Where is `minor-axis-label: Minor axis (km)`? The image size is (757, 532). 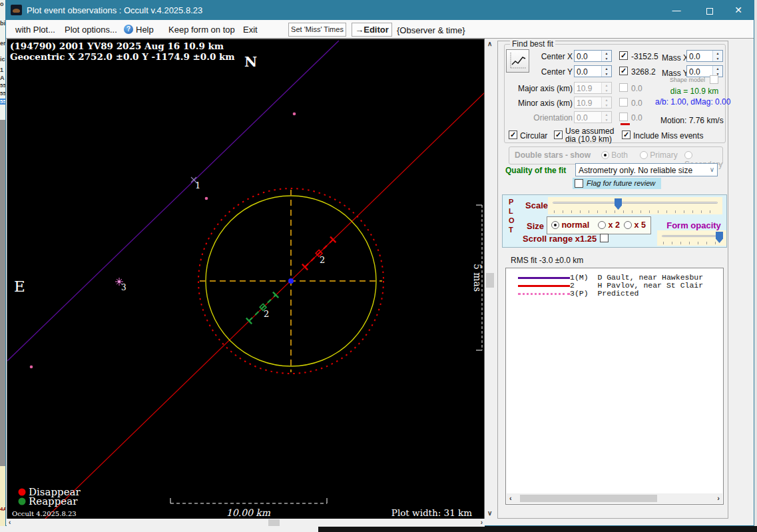 minor-axis-label: Minor axis (km) is located at coordinates (539, 103).